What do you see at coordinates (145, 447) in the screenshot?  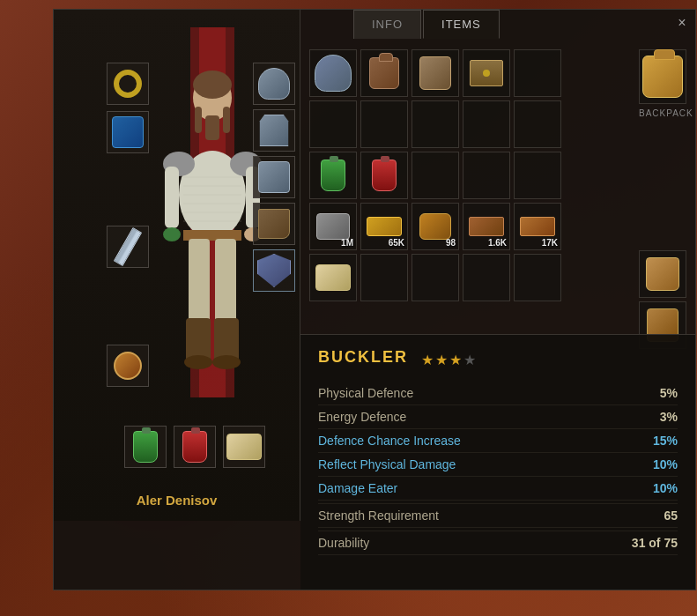 I see `potion-green-icon` at bounding box center [145, 447].